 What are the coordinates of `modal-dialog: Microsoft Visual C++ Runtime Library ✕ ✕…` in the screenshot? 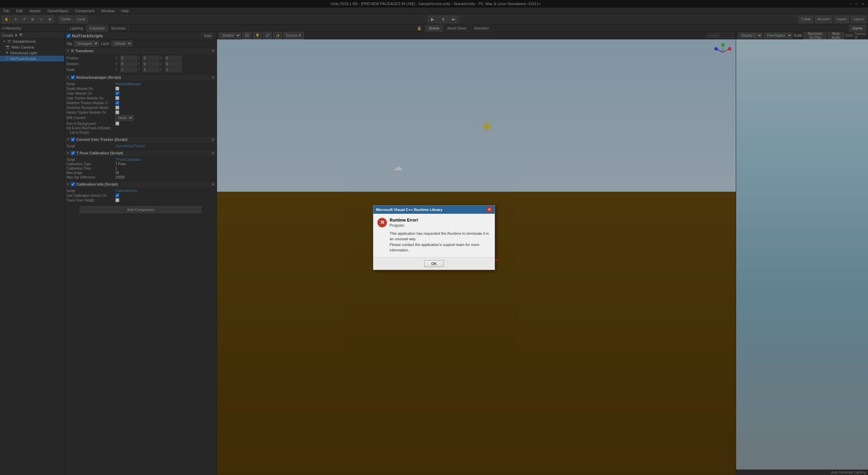 It's located at (434, 238).